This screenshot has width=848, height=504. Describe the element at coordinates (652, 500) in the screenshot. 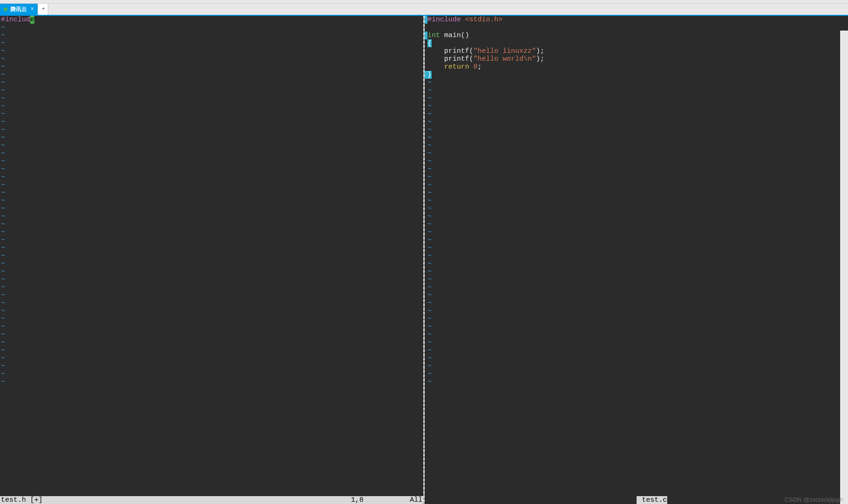

I see `right-statusbar: test.c` at that location.